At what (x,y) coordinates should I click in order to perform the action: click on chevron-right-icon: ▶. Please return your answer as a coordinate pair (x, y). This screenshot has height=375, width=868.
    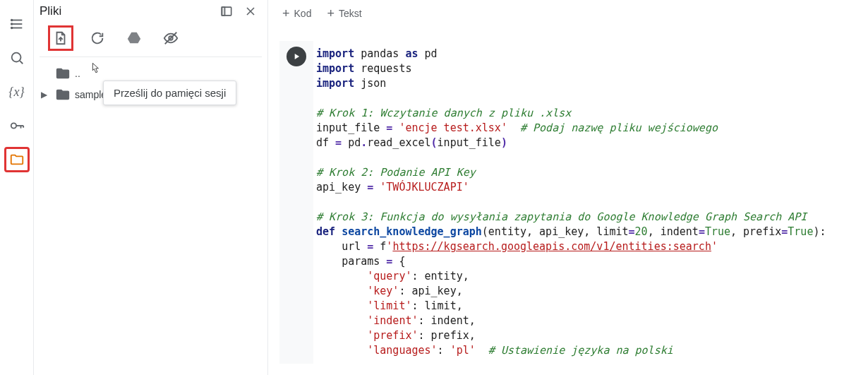
    Looking at the image, I should click on (46, 95).